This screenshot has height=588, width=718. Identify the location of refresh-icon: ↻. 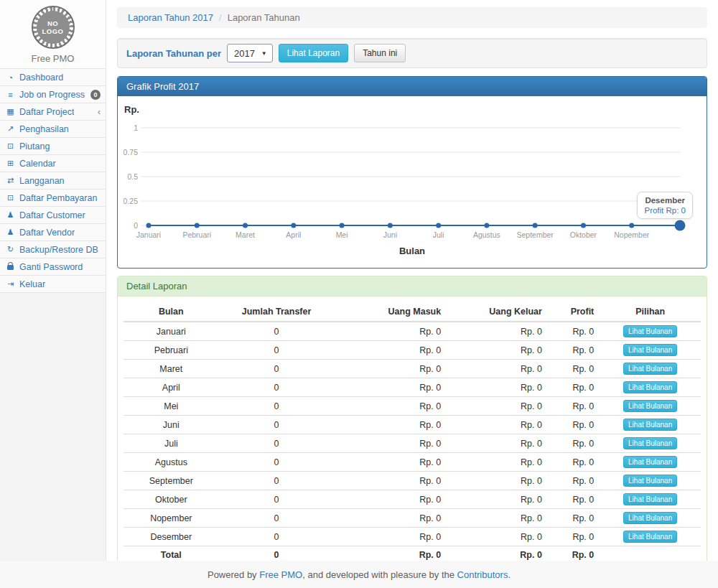
(10, 250).